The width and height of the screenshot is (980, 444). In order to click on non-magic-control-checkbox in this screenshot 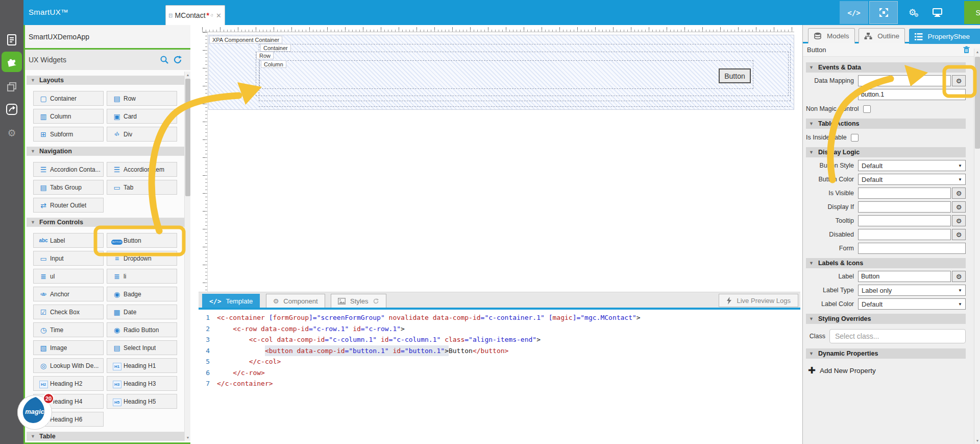, I will do `click(867, 109)`.